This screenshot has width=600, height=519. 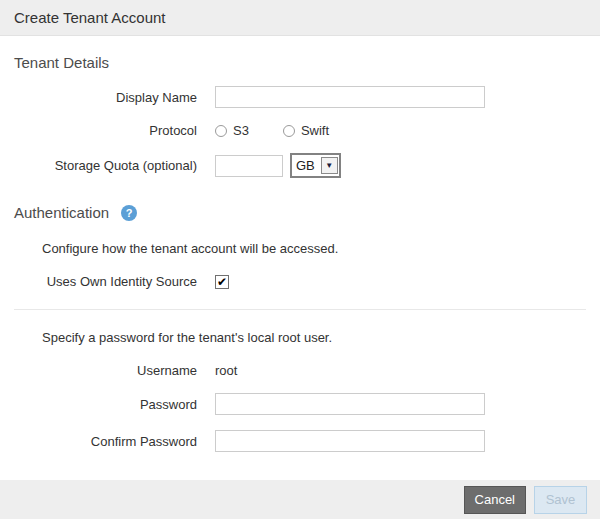 What do you see at coordinates (98, 166) in the screenshot?
I see `storage-quota-label: Storage Quota (optional)` at bounding box center [98, 166].